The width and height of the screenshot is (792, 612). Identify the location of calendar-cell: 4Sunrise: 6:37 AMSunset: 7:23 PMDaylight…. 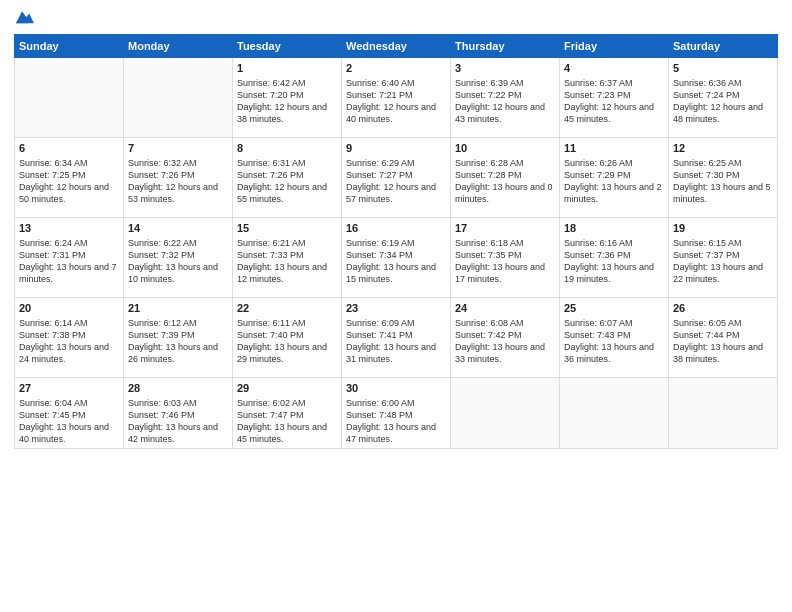
(614, 98).